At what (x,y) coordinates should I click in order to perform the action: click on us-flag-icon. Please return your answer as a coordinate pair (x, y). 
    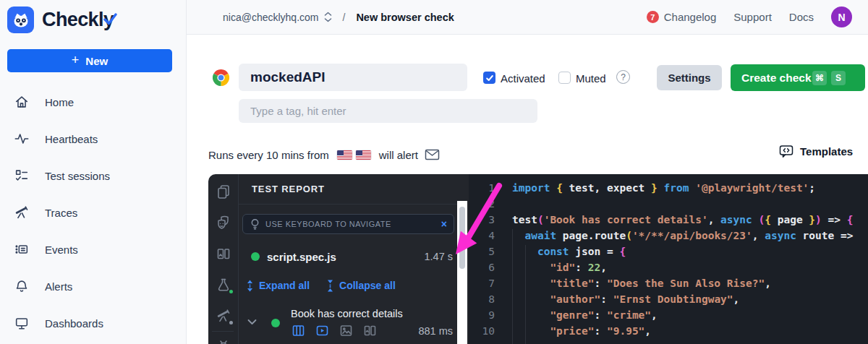
    Looking at the image, I should click on (363, 155).